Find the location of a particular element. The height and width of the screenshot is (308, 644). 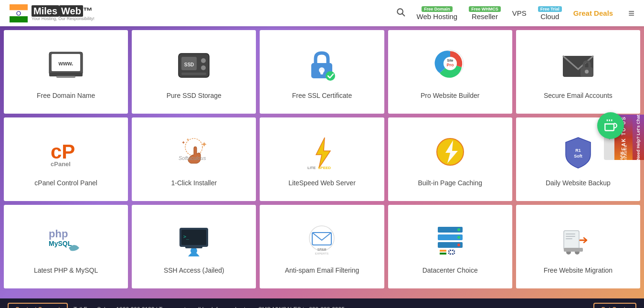

feature-card-pure-ssd: SSD Pure SSD Storage is located at coordinates (194, 72).